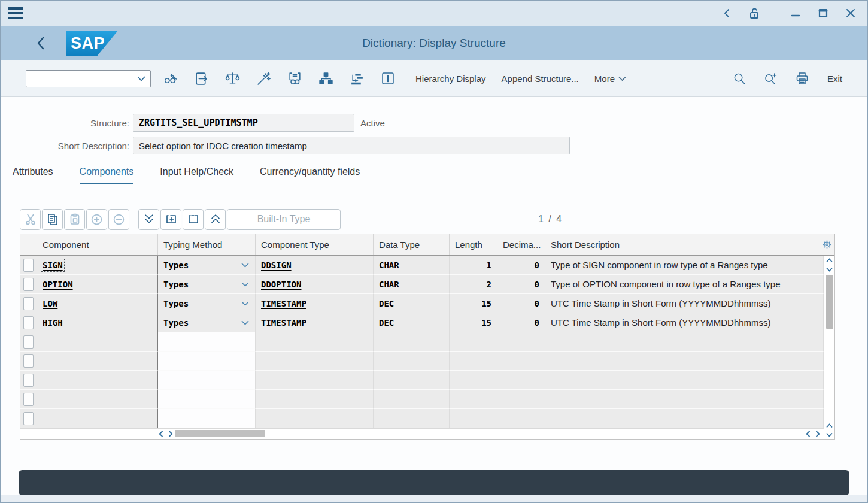  What do you see at coordinates (295, 79) in the screenshot?
I see `where-used-icon` at bounding box center [295, 79].